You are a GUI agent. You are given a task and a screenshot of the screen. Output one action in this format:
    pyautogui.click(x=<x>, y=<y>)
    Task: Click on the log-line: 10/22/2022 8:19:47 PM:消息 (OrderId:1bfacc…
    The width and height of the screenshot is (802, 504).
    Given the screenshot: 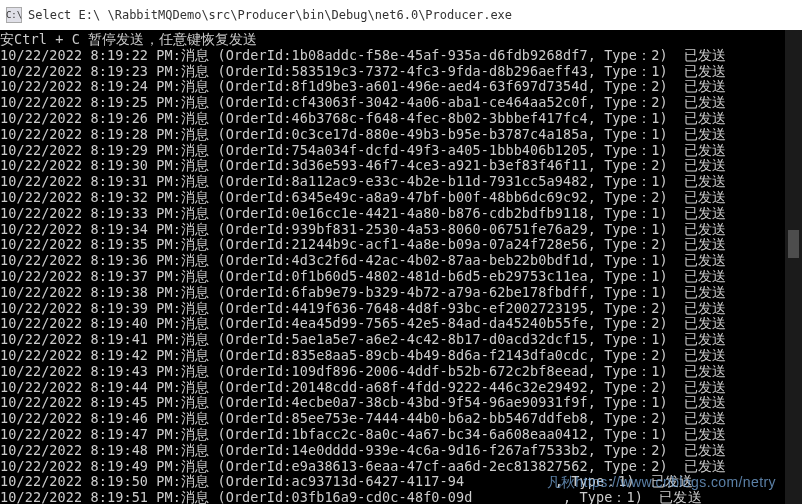 What is the action you would take?
    pyautogui.click(x=401, y=435)
    